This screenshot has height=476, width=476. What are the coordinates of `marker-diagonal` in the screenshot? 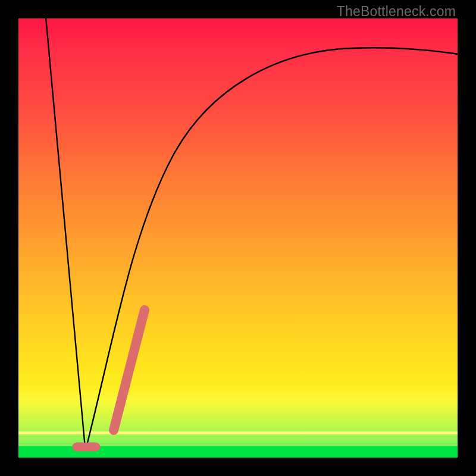 It's located at (129, 370).